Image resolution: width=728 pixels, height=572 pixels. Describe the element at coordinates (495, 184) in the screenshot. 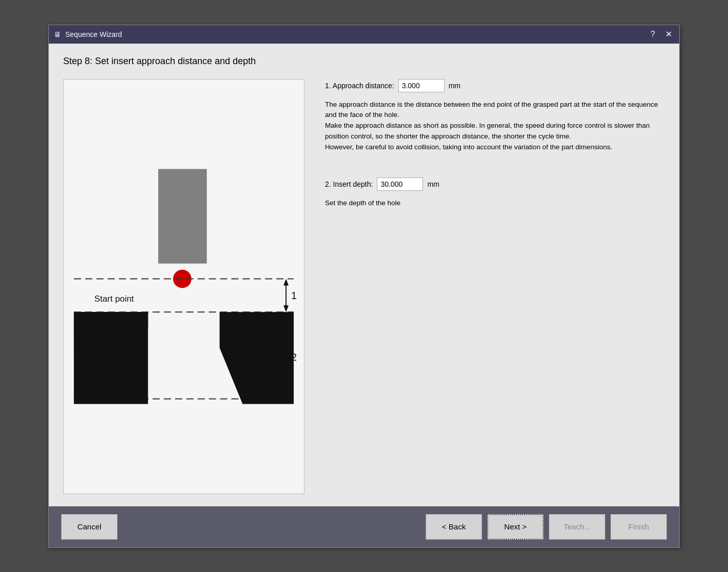

I see `insert-depth-row: 2. Insert depth: mm` at that location.